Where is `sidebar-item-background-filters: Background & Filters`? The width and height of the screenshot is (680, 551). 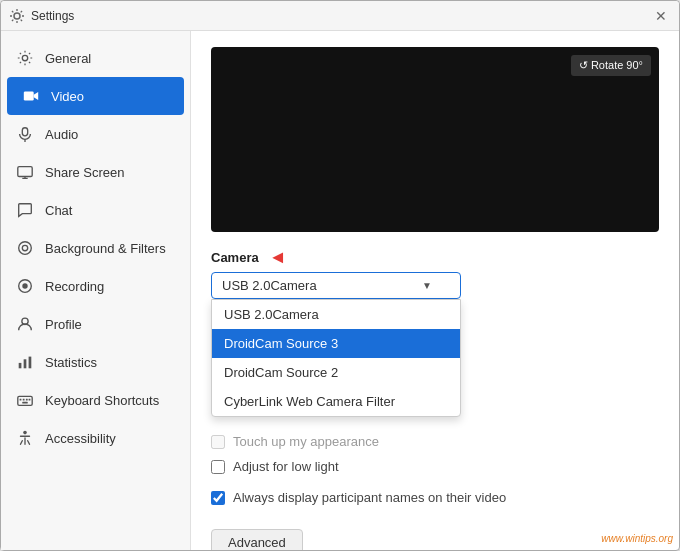
sidebar-item-background-filters: Background & Filters is located at coordinates (96, 248).